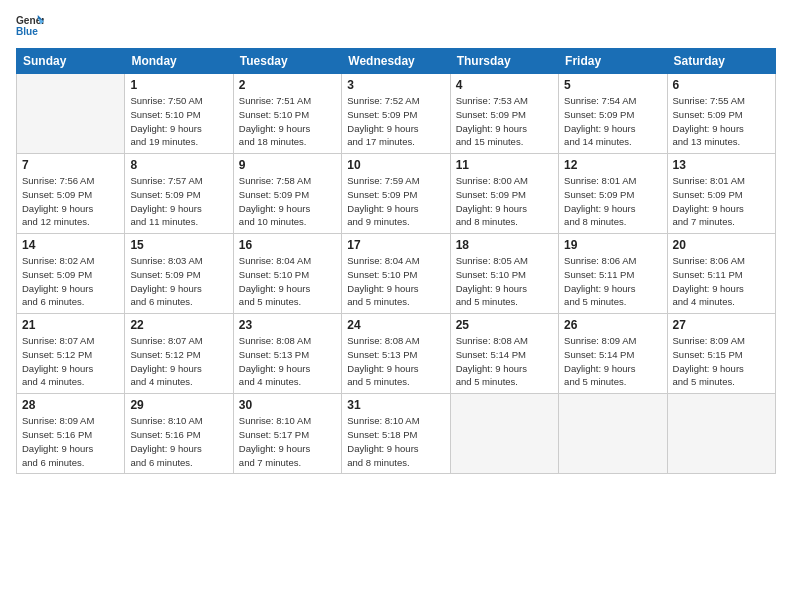  What do you see at coordinates (612, 85) in the screenshot?
I see `day-number: 5` at bounding box center [612, 85].